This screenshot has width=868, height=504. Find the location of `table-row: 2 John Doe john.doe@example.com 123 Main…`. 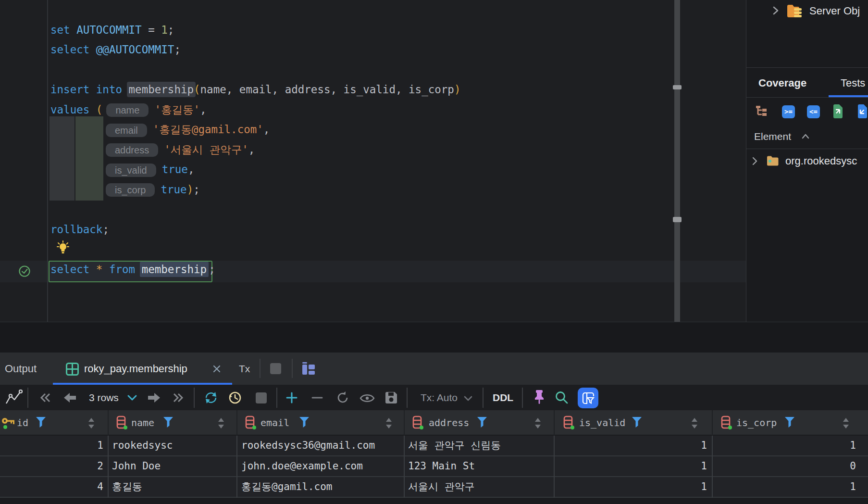

table-row: 2 John Doe john.doe@example.com 123 Main… is located at coordinates (434, 466).